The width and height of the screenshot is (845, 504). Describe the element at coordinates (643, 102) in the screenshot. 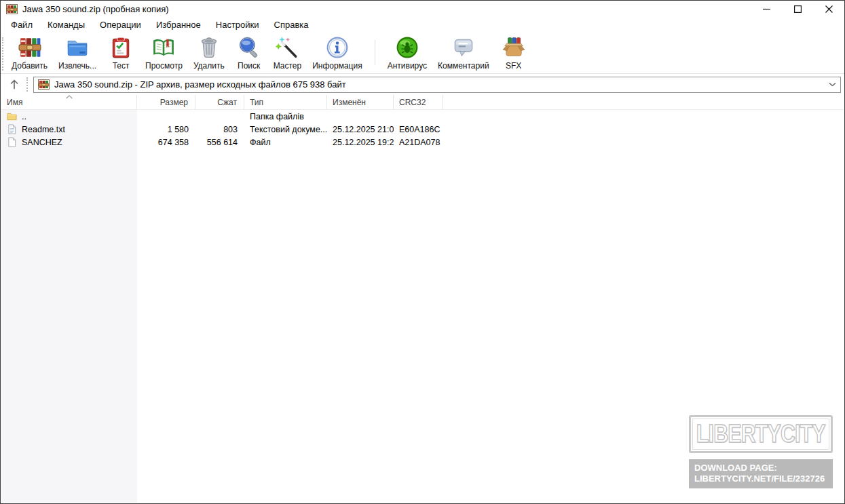

I see `column-header-filler` at that location.